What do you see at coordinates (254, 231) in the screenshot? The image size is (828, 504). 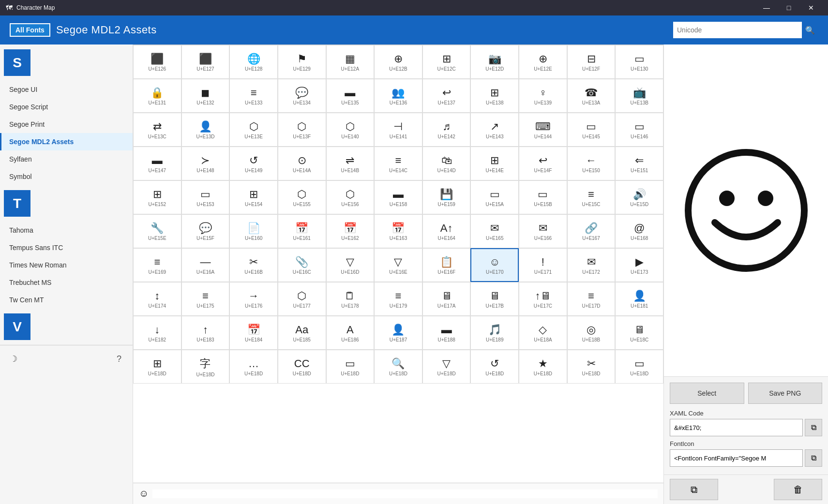 I see `char-cell: 📄U+E160` at bounding box center [254, 231].